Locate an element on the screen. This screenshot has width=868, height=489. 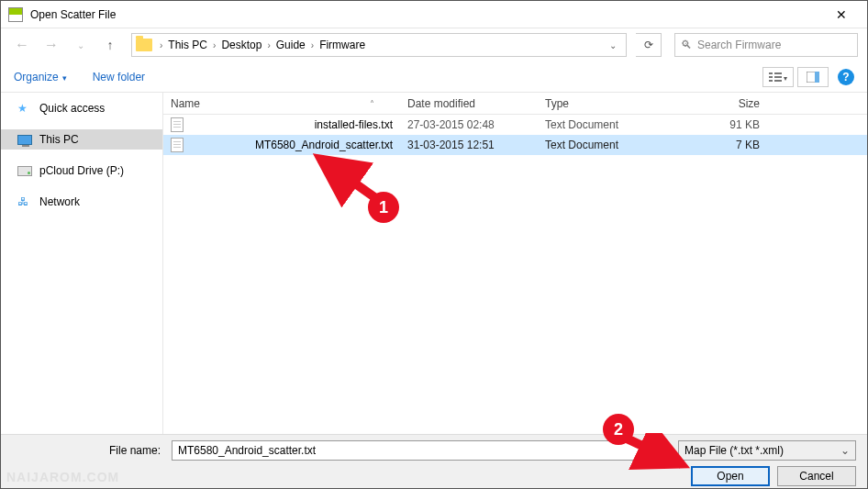
col-name-label: Name is located at coordinates (185, 104).